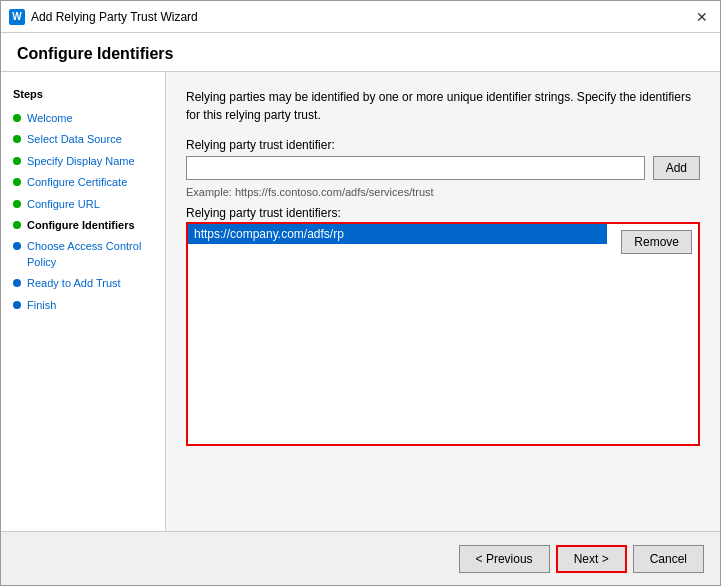 This screenshot has width=721, height=586. What do you see at coordinates (81, 226) in the screenshot?
I see `sidebar-label-configure-identifiers: Configure Identifiers` at bounding box center [81, 226].